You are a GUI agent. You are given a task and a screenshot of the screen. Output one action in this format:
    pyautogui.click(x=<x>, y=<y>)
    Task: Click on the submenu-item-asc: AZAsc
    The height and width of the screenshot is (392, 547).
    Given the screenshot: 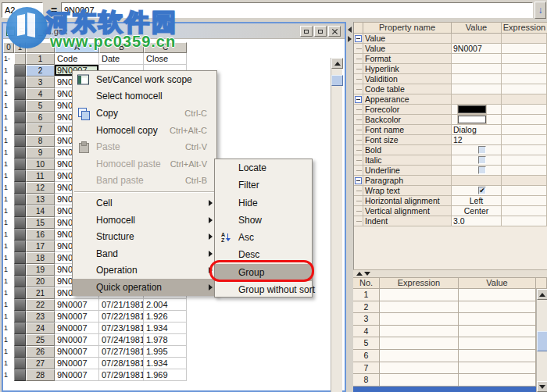 What is the action you would take?
    pyautogui.click(x=263, y=237)
    